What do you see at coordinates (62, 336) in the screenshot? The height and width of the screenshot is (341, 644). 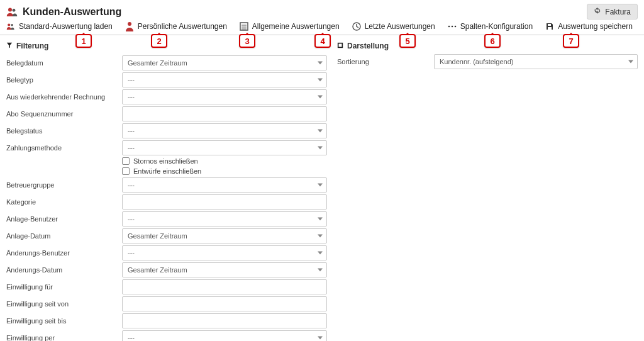 I see `label-einw-per: Einwilligung per` at bounding box center [62, 336].